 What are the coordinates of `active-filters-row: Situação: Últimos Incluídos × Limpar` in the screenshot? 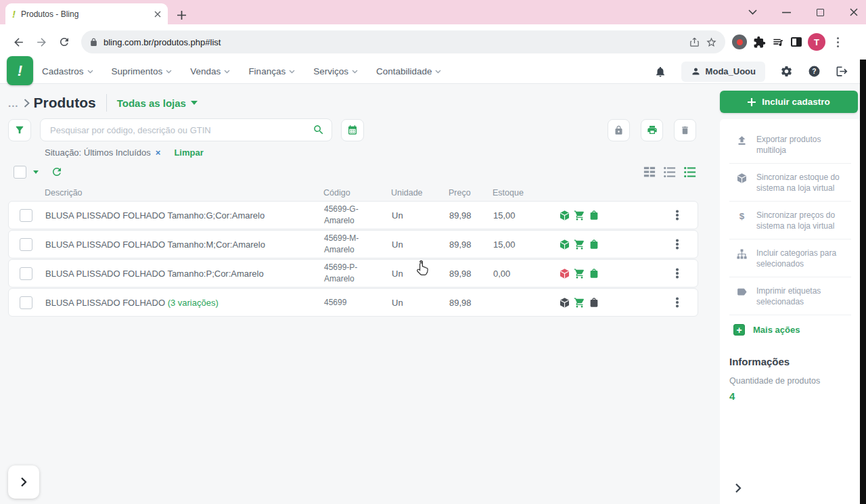 It's located at (371, 153).